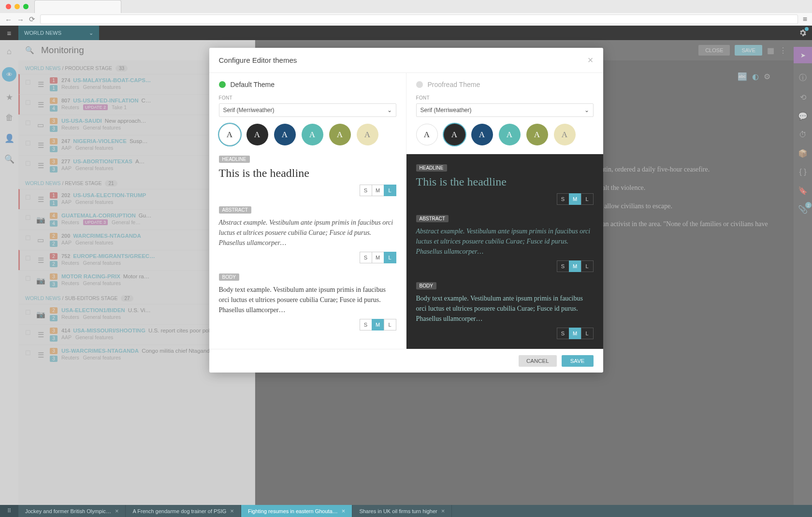 The height and width of the screenshot is (517, 812). I want to click on abstract-size-row: S M L, so click(307, 258).